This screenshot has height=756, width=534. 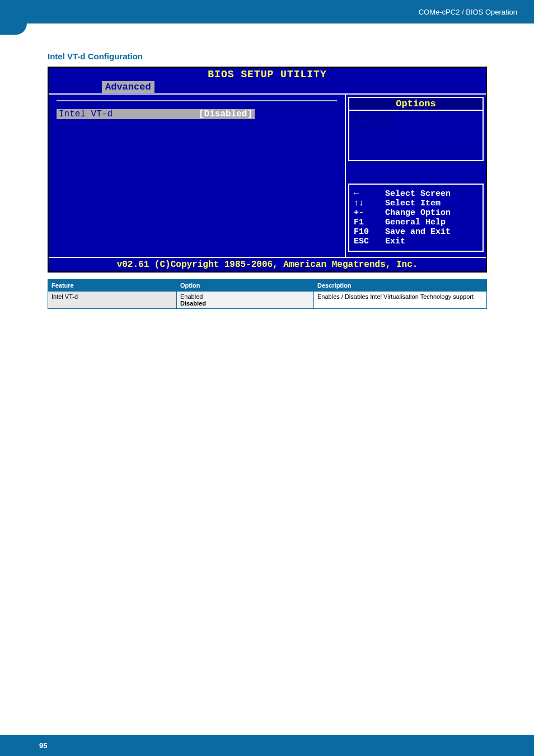 What do you see at coordinates (416, 218) in the screenshot?
I see `help-box: ←Select Screen ↑↓Select Item +-Change Op…` at bounding box center [416, 218].